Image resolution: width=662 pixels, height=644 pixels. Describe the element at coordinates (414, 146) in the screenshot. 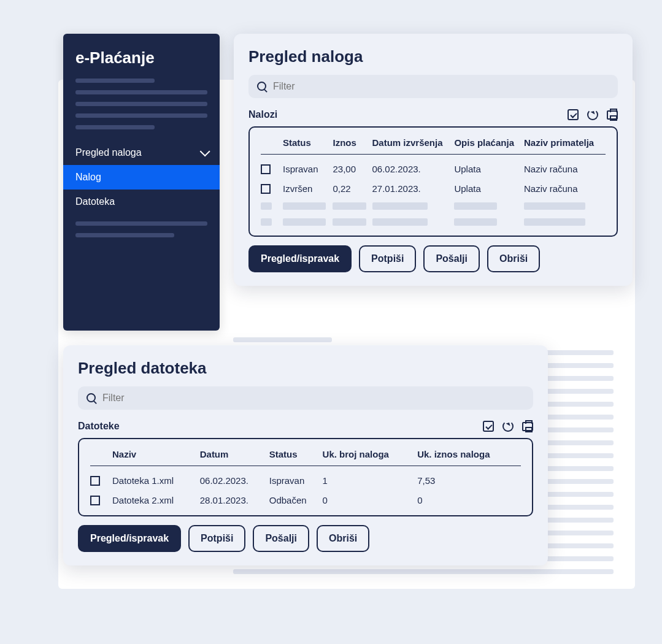

I see `col-datum: Datum izvršenja` at that location.